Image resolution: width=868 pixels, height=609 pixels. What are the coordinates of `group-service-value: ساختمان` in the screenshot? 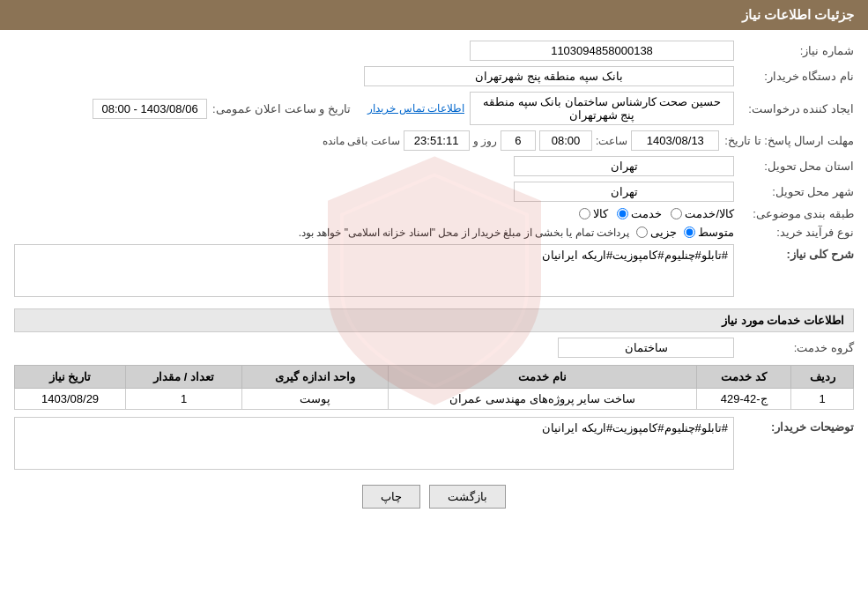 It's located at (646, 347).